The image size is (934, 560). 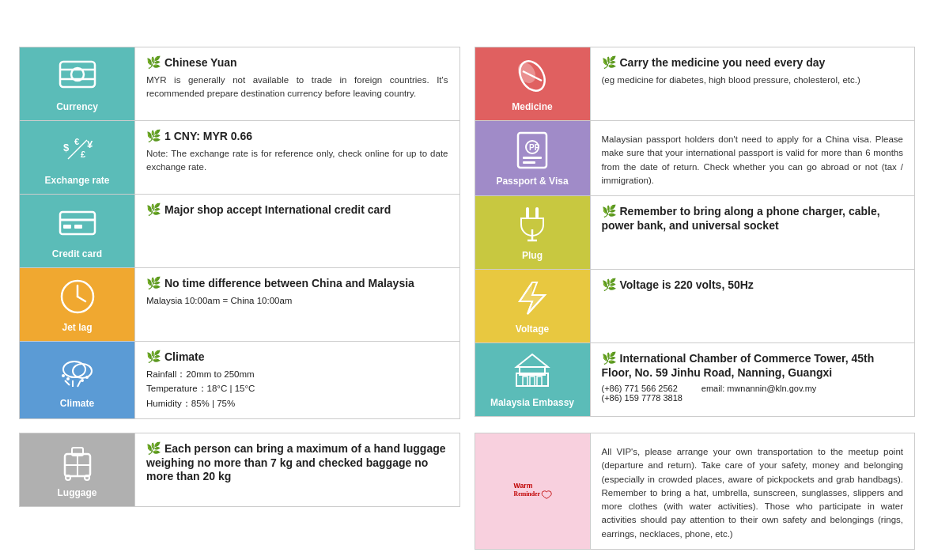 What do you see at coordinates (695, 158) in the screenshot?
I see `card-row: PP Passport & VisaMalaysian passport hol…` at bounding box center [695, 158].